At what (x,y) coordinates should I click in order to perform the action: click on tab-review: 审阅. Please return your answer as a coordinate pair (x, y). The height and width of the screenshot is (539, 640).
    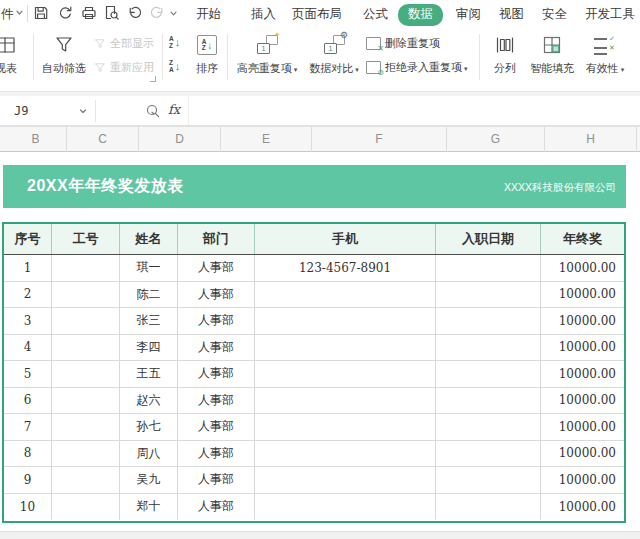
    Looking at the image, I should click on (468, 14).